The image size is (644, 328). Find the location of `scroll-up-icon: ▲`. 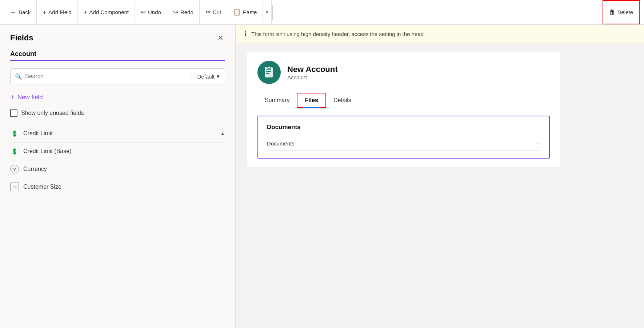

scroll-up-icon: ▲ is located at coordinates (223, 133).